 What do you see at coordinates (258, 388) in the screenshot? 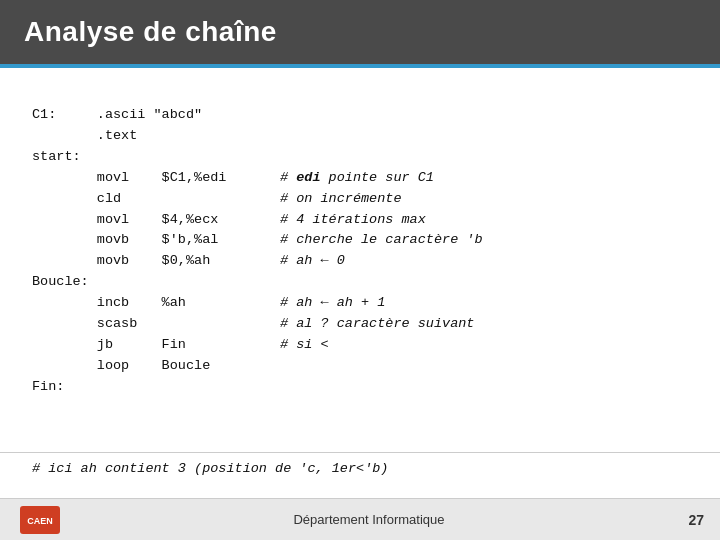
I see `table-row: Fin:` at bounding box center [258, 388].